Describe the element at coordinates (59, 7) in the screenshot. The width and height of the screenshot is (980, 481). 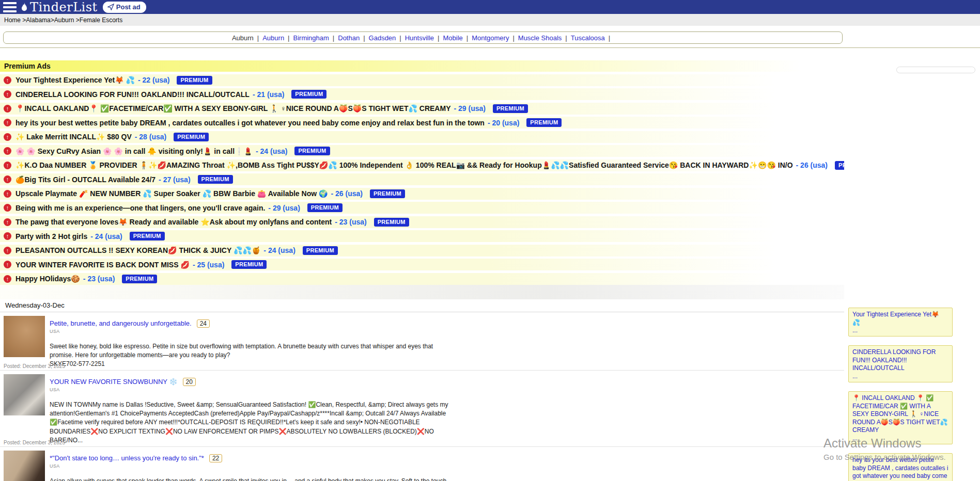
I see `brand-logo: TinderList` at that location.